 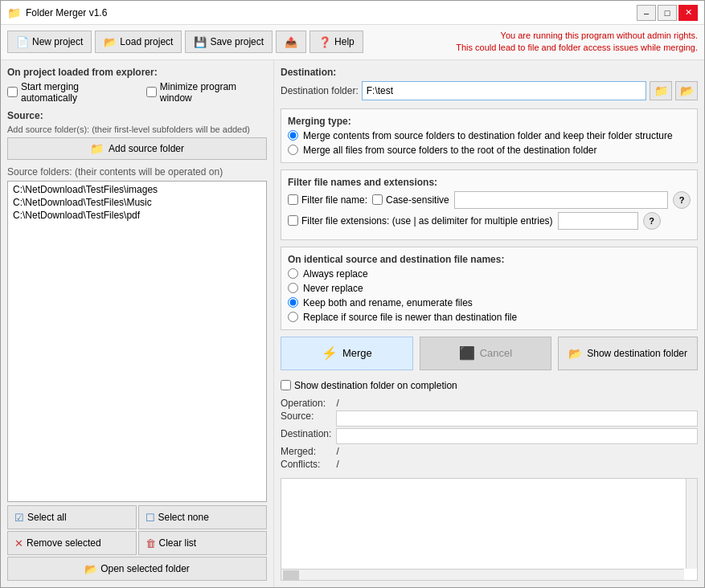 I want to click on open-destination-button: 📂, so click(x=687, y=91).